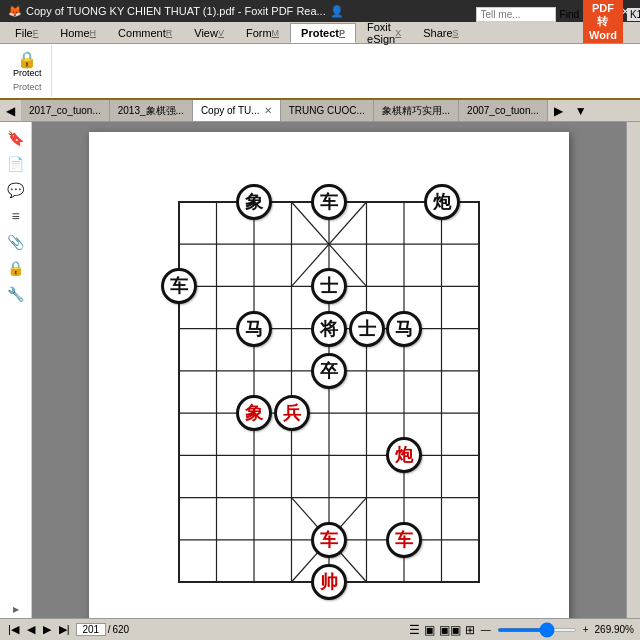 This screenshot has width=640, height=640. I want to click on bookmark-icon: 🔖, so click(16, 138).